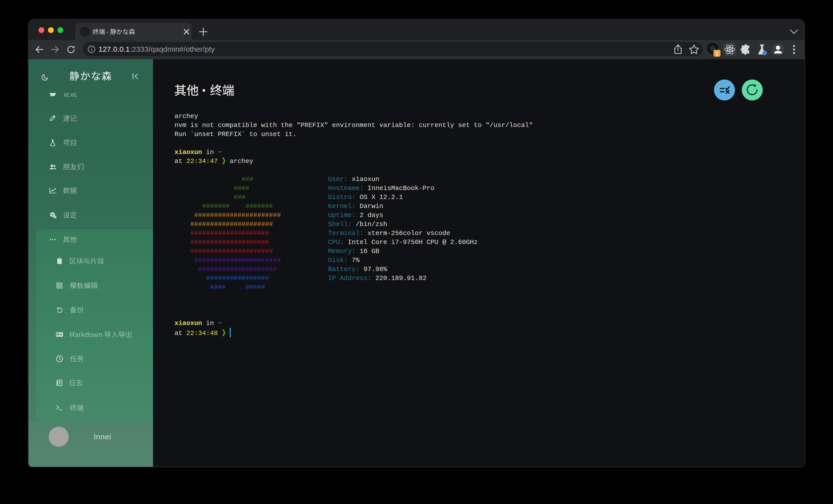  What do you see at coordinates (717, 53) in the screenshot?
I see `svg-text: 1` at bounding box center [717, 53].